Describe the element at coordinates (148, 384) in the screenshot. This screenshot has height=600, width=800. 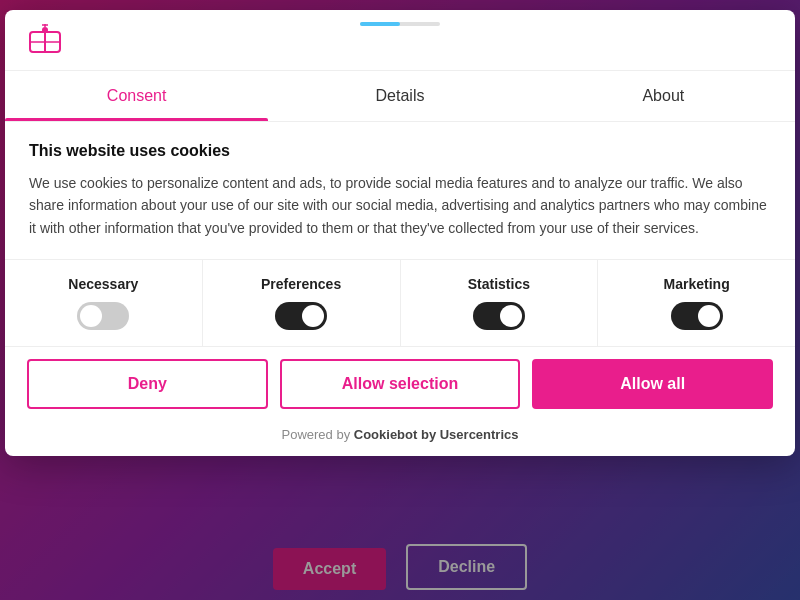
I see `deny-button: Deny` at that location.